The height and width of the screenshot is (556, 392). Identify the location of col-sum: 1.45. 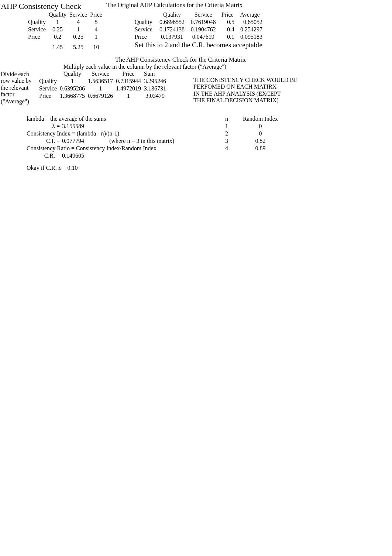
(58, 47).